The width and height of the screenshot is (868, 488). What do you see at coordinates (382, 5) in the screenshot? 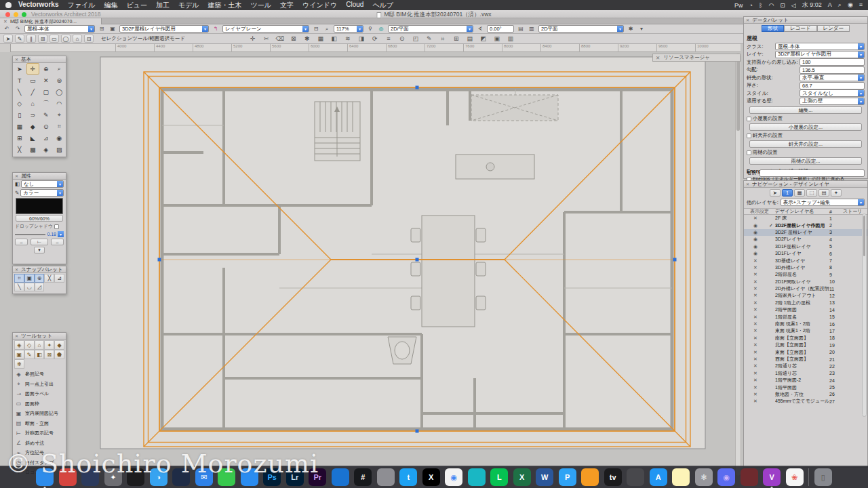
I see `menu-11: ヘルプ` at bounding box center [382, 5].